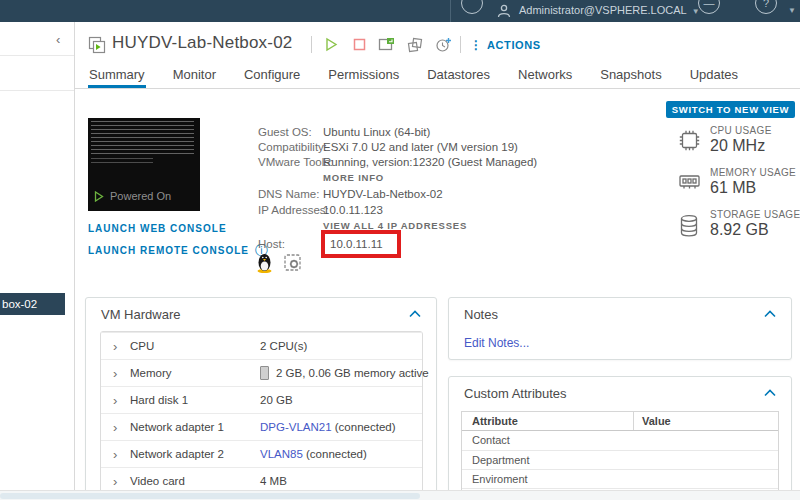  I want to click on memory-bar-icon, so click(264, 373).